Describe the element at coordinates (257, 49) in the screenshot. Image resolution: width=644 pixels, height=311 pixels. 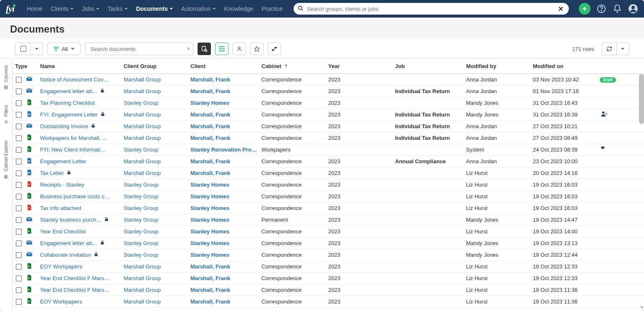
I see `favorite-filter-button` at that location.